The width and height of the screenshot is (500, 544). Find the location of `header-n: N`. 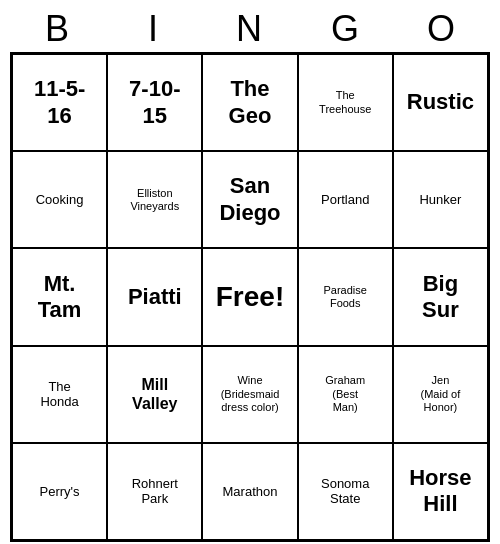

header-n: N is located at coordinates (250, 29).